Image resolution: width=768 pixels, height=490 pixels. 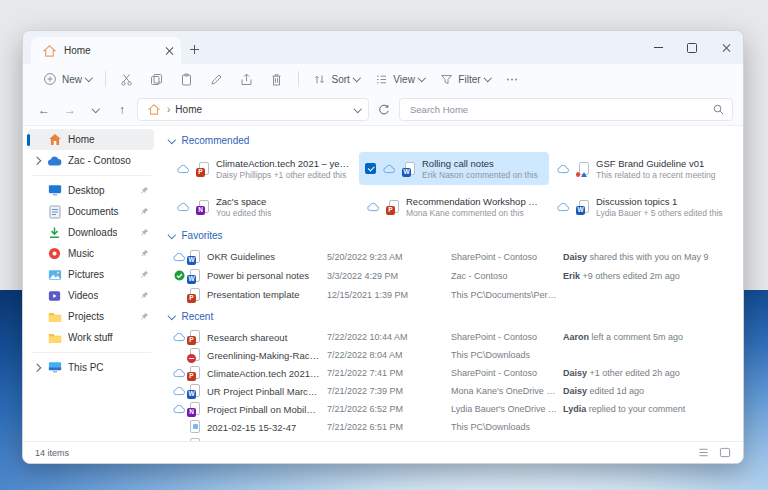 What do you see at coordinates (455, 373) in the screenshot?
I see `file-row: P ClimateAction.tech 2021 – year in revi…` at bounding box center [455, 373].